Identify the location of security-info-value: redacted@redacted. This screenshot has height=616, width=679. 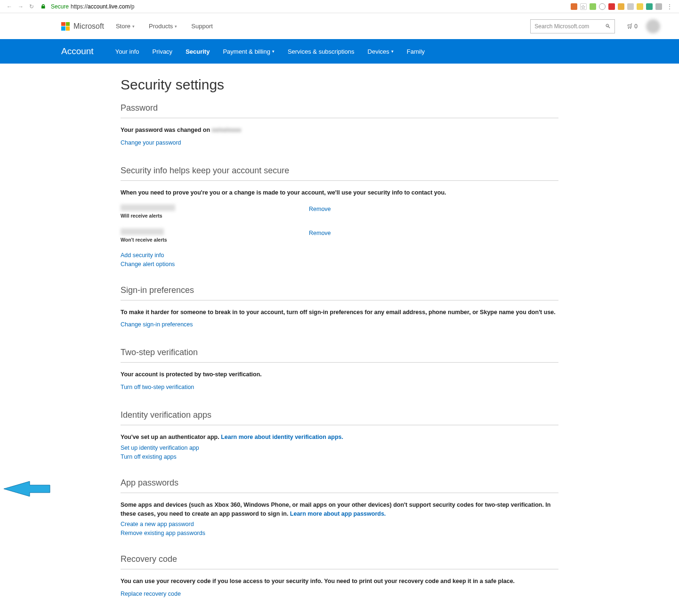
(148, 208).